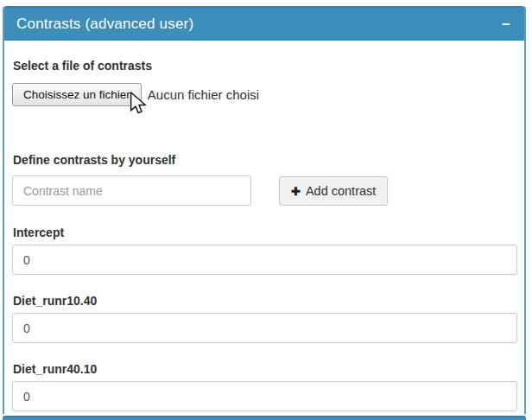 The image size is (532, 420). I want to click on define-contrast-row: ✚ Add contrast, so click(264, 190).